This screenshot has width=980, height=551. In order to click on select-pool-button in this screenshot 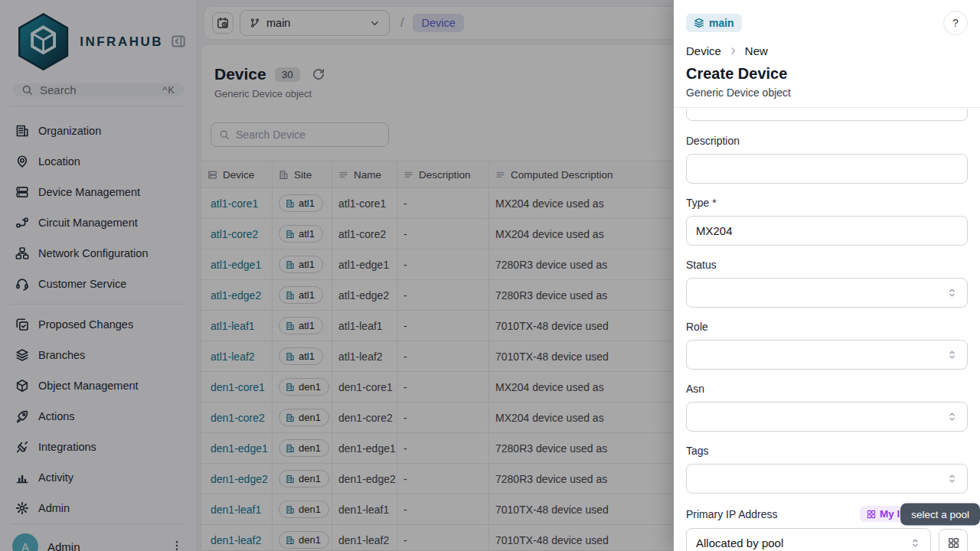, I will do `click(953, 540)`.